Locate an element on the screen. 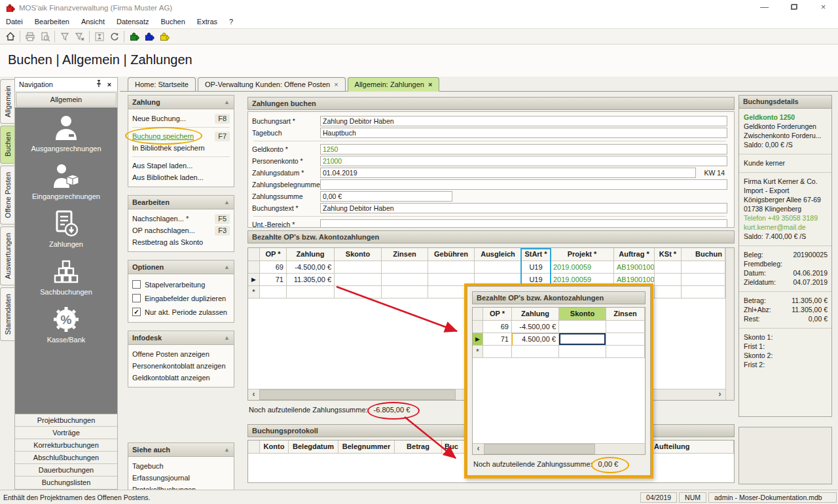 This screenshot has height=504, width=838. col-konto: Konto is located at coordinates (274, 447).